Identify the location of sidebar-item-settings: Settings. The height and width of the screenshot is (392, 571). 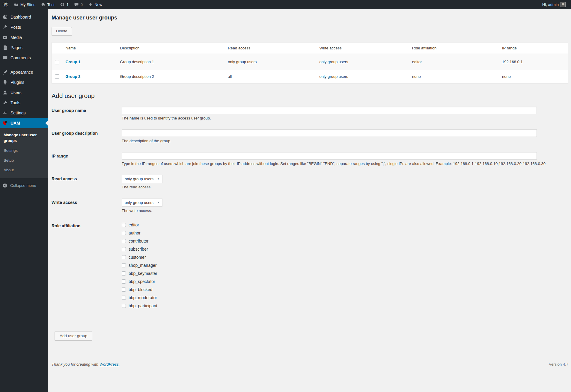
(24, 113).